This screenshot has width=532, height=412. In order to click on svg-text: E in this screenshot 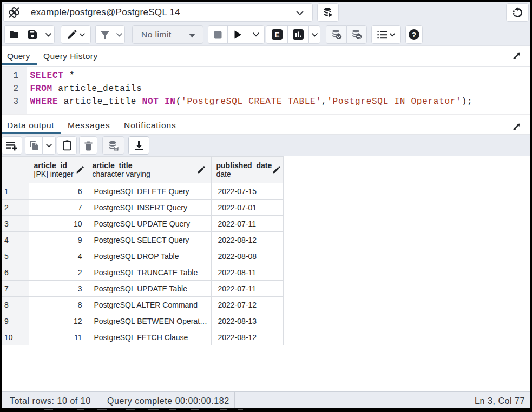, I will do `click(277, 35)`.